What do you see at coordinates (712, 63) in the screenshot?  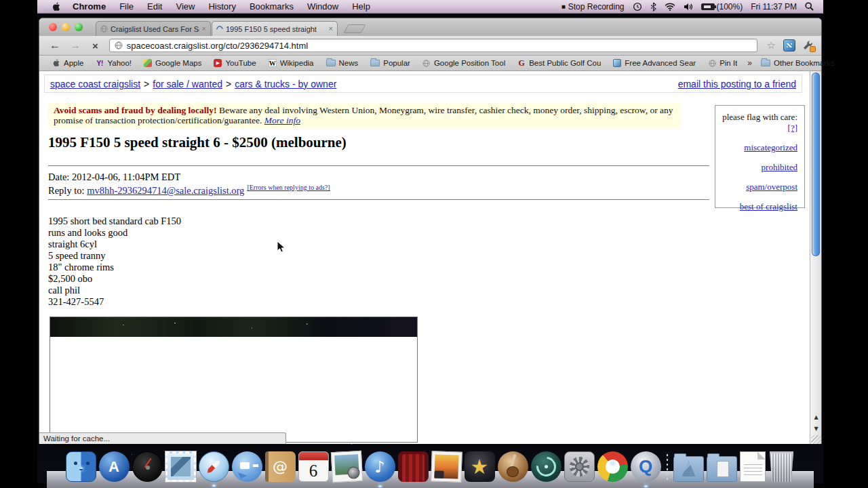 I see `globe-icon` at bounding box center [712, 63].